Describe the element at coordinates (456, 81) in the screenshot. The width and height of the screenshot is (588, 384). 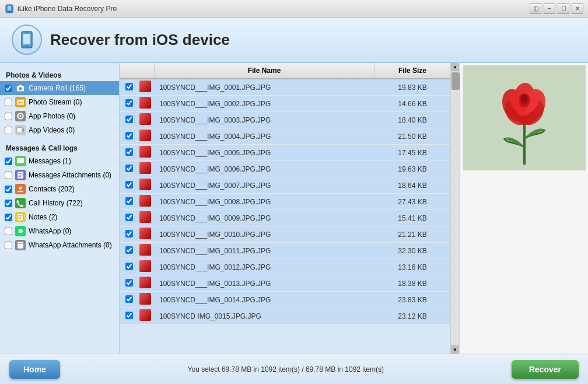
I see `scroll-thumb` at that location.